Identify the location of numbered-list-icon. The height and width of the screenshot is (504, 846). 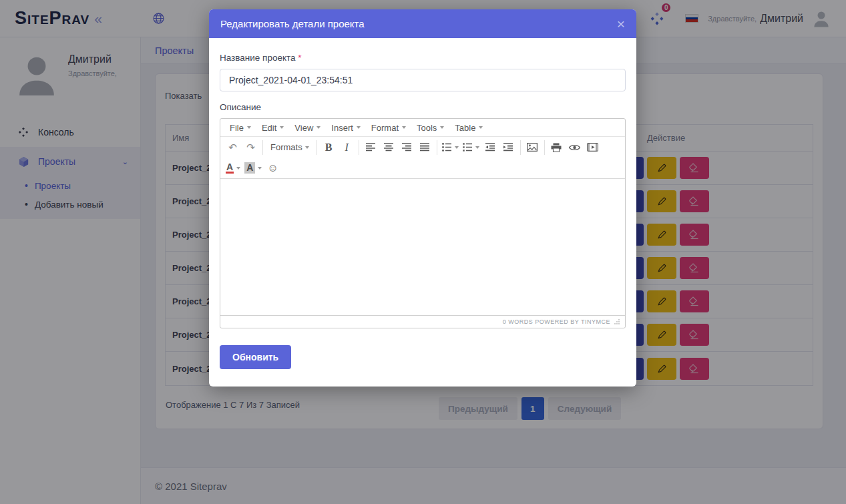
(467, 147).